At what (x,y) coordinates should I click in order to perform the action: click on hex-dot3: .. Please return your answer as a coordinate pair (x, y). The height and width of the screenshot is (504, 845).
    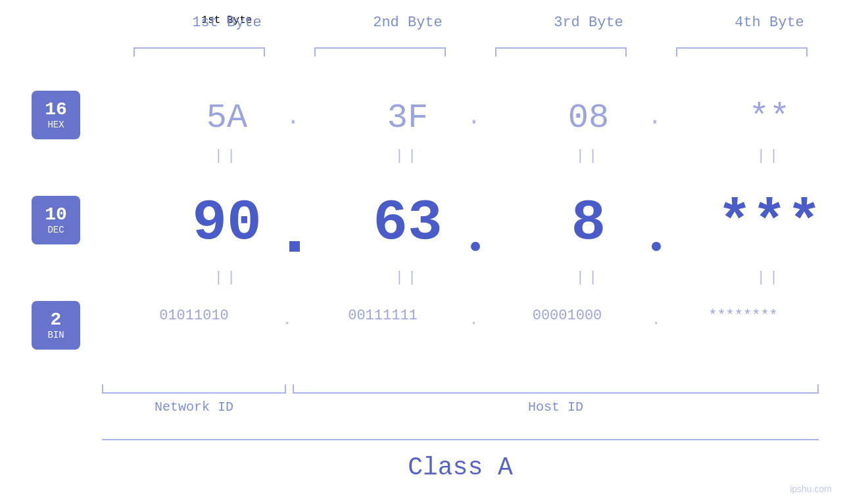
    Looking at the image, I should click on (655, 117).